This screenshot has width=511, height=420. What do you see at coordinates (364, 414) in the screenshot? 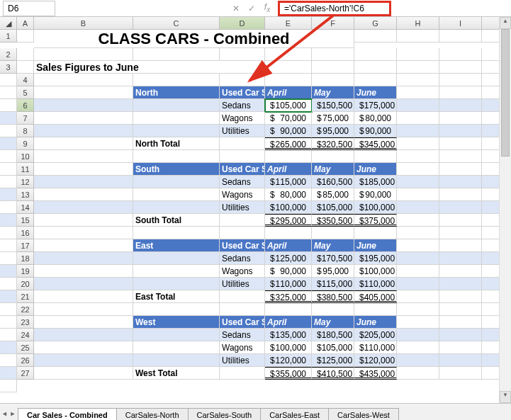
I see `sheet-tab: CarSales-West` at bounding box center [364, 414].